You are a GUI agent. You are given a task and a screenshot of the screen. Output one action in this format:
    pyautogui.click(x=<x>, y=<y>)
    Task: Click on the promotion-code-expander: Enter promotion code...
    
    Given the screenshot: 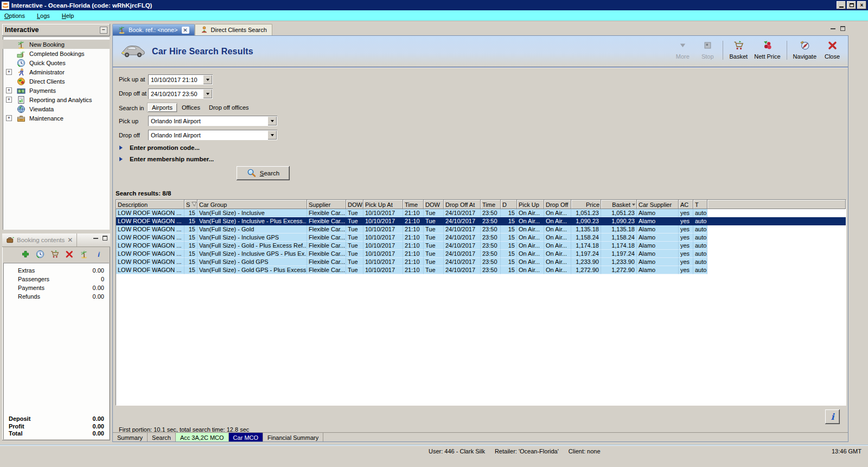 What is the action you would take?
    pyautogui.click(x=159, y=148)
    